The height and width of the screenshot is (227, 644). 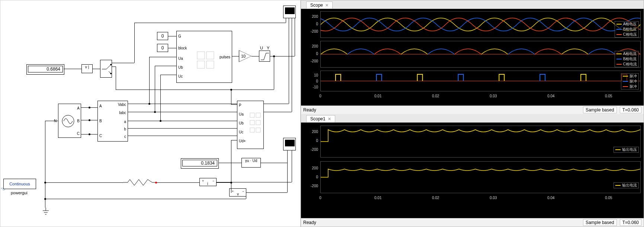 I want to click on sat-out-label: Y, so click(x=268, y=48).